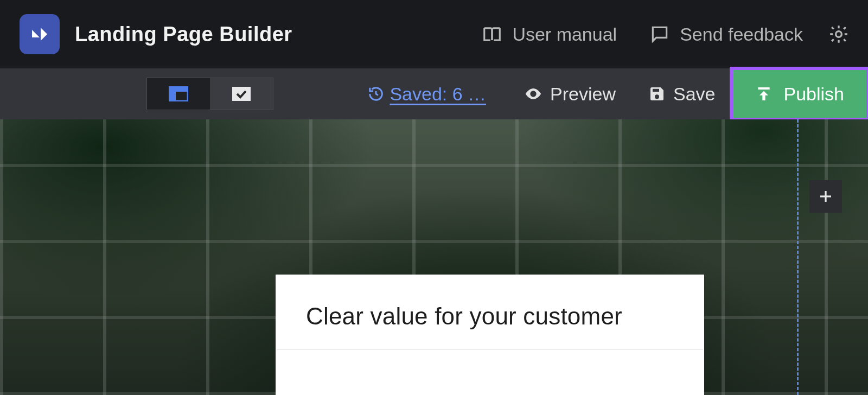 The width and height of the screenshot is (868, 395). Describe the element at coordinates (178, 94) in the screenshot. I see `layout-view-button` at that location.